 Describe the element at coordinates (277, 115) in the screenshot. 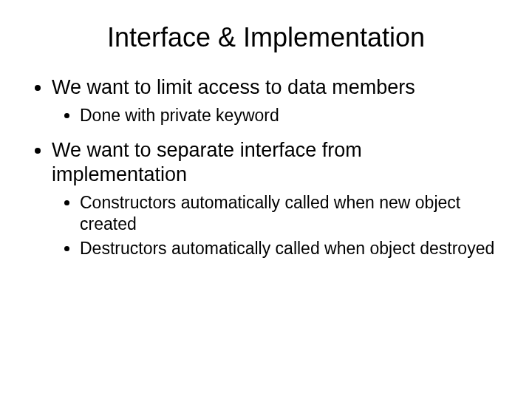

I see `sub-bullet-list: Done with private keyword` at that location.